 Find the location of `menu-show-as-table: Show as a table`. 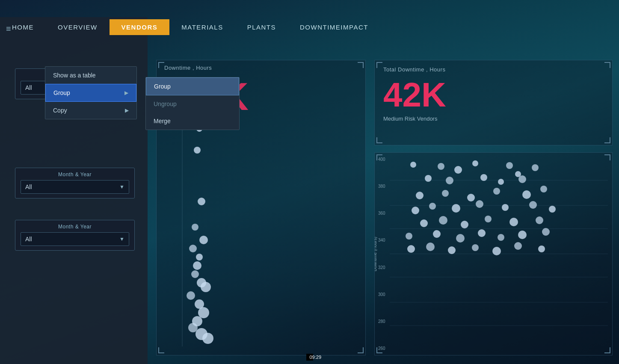

menu-show-as-table: Show as a table is located at coordinates (91, 75).